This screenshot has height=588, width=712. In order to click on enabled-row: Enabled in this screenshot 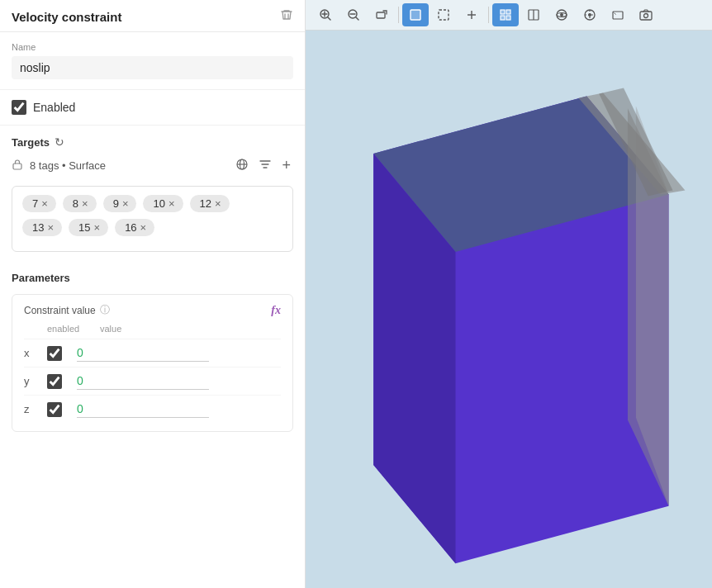, I will do `click(152, 107)`.